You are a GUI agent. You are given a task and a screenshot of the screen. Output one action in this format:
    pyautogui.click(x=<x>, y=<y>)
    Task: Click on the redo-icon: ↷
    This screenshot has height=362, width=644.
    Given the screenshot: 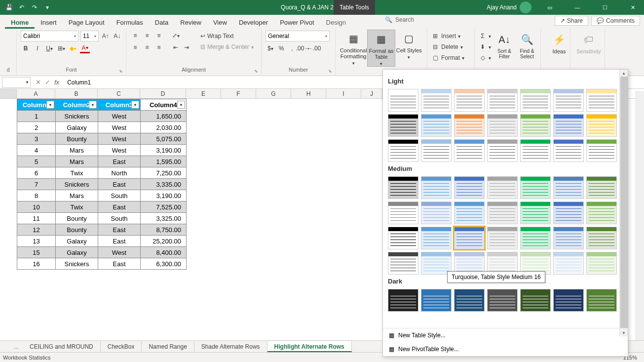 What is the action you would take?
    pyautogui.click(x=35, y=7)
    